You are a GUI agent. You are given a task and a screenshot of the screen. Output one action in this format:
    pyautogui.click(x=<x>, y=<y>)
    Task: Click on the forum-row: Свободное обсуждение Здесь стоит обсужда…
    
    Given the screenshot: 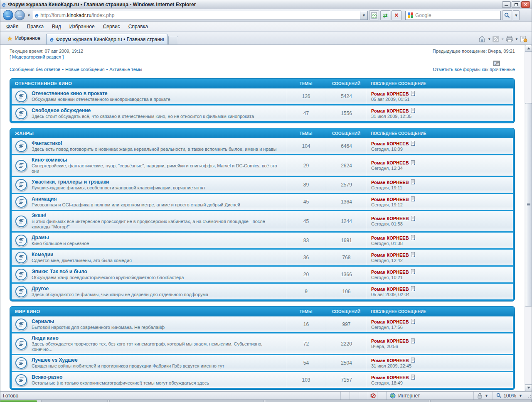 What is the action you would take?
    pyautogui.click(x=262, y=113)
    